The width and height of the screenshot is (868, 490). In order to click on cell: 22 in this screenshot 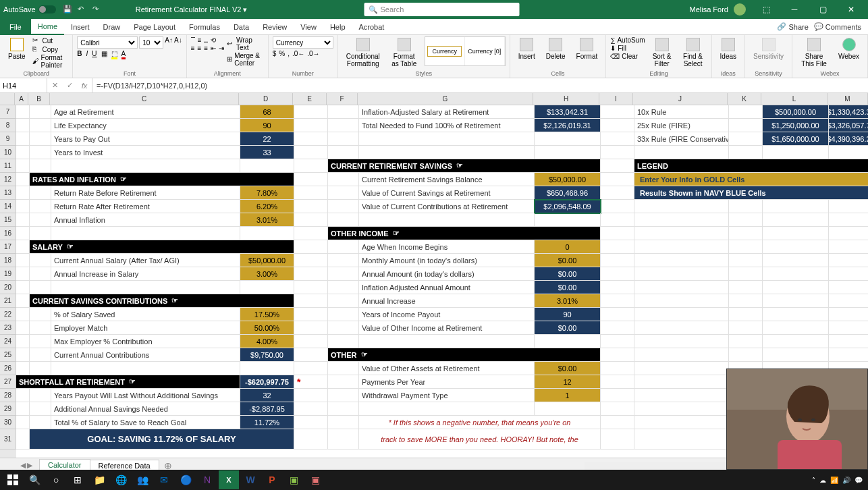, I will do `click(267, 139)`.